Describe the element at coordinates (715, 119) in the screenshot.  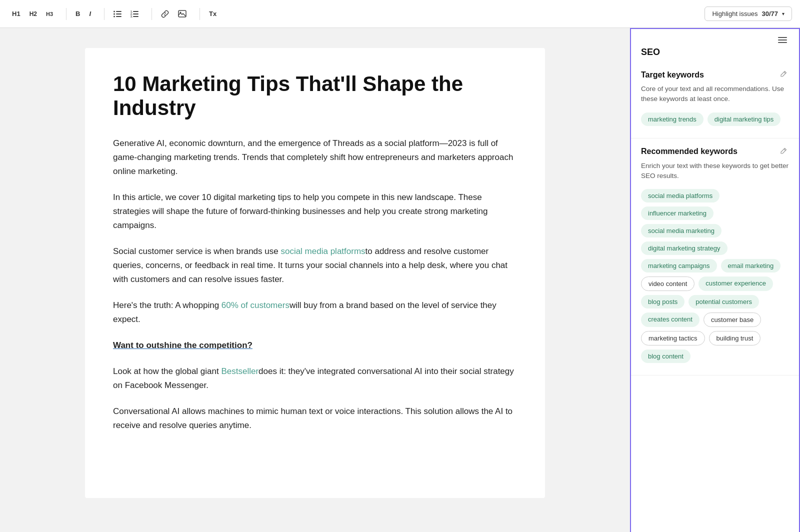
I see `target-keywords-tags: marketing trends digital marketing tips` at that location.